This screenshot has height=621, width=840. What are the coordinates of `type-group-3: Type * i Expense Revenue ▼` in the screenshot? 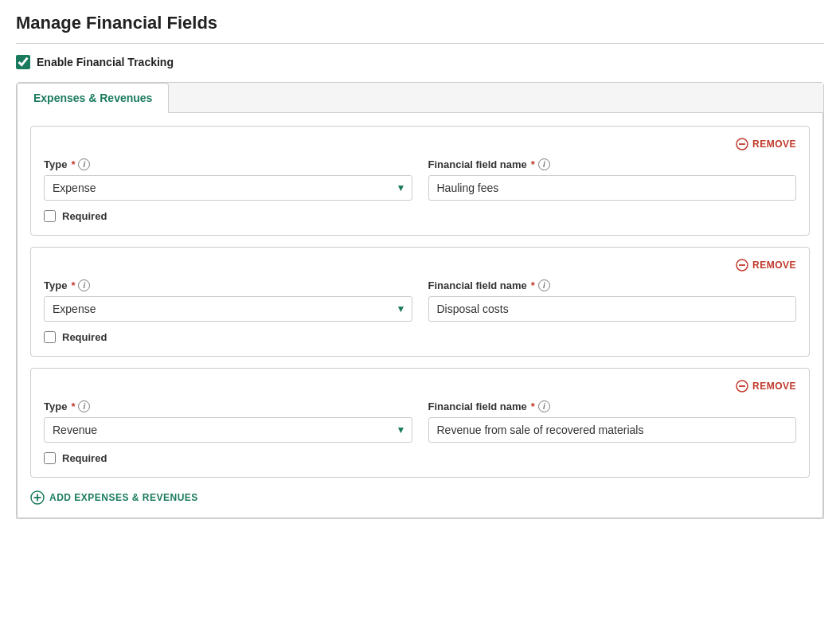 It's located at (228, 422).